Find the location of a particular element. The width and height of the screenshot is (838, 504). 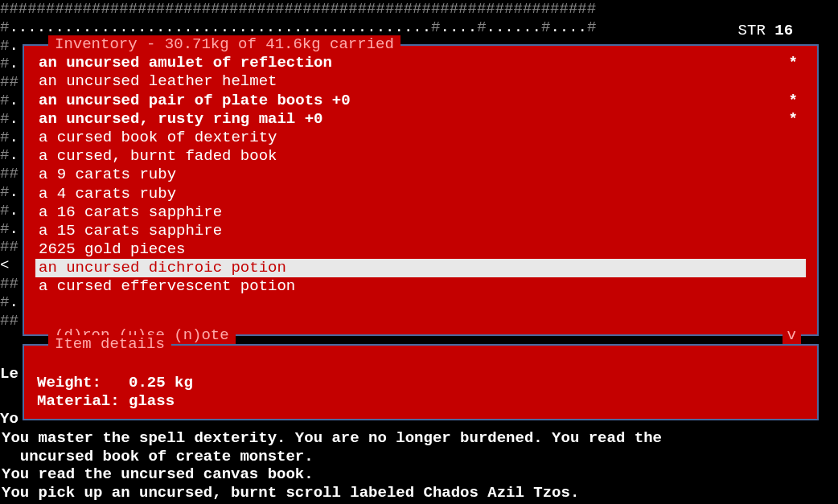

inventory-item: a 15 carats sapphire is located at coordinates (421, 232).